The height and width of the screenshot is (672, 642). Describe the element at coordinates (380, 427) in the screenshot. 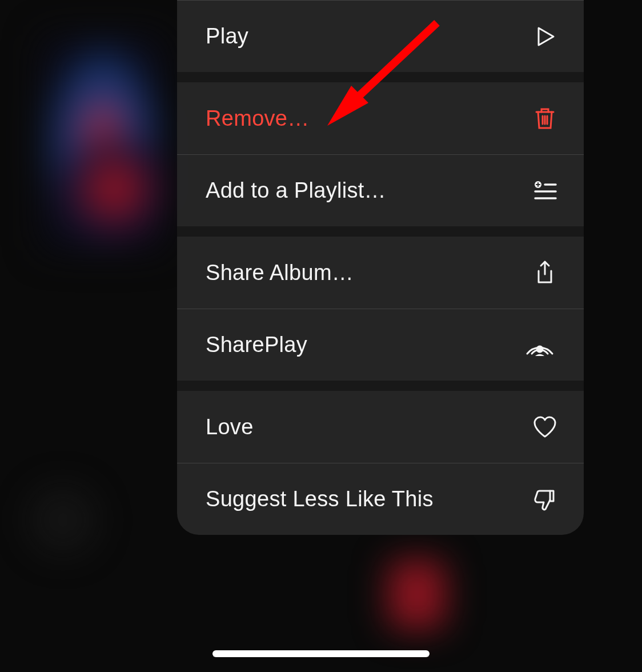

I see `menu-item-love: Love` at that location.